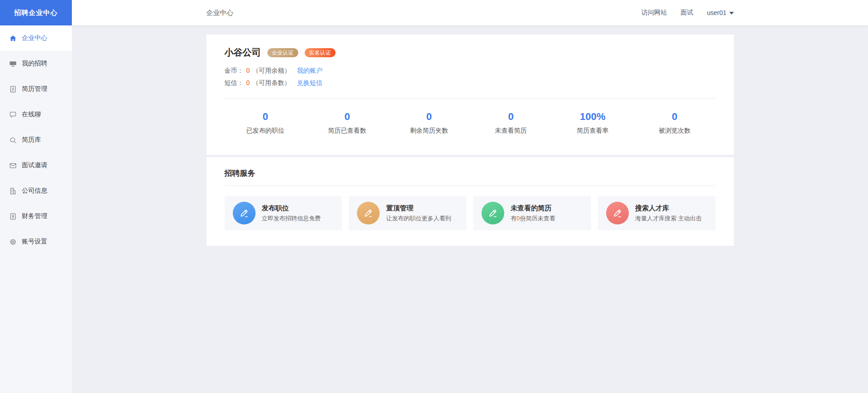  Describe the element at coordinates (593, 117) in the screenshot. I see `stat-value: 100%` at that location.